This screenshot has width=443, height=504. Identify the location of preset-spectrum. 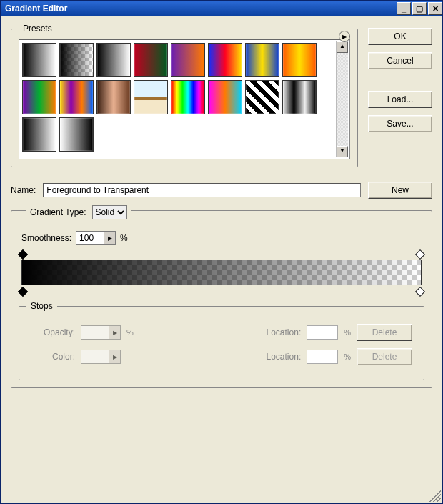
(188, 97).